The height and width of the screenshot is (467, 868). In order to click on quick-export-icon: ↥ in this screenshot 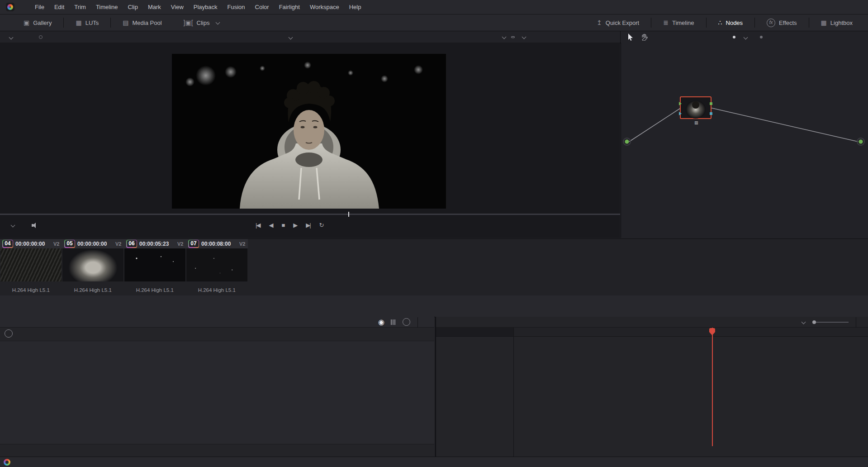, I will do `click(599, 23)`.